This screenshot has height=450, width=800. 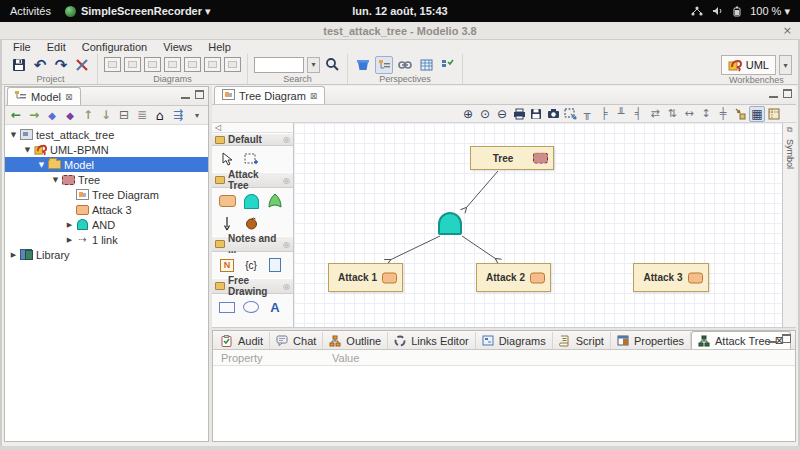 I want to click on tree-item-attack3: Attack 3, so click(x=106, y=210).